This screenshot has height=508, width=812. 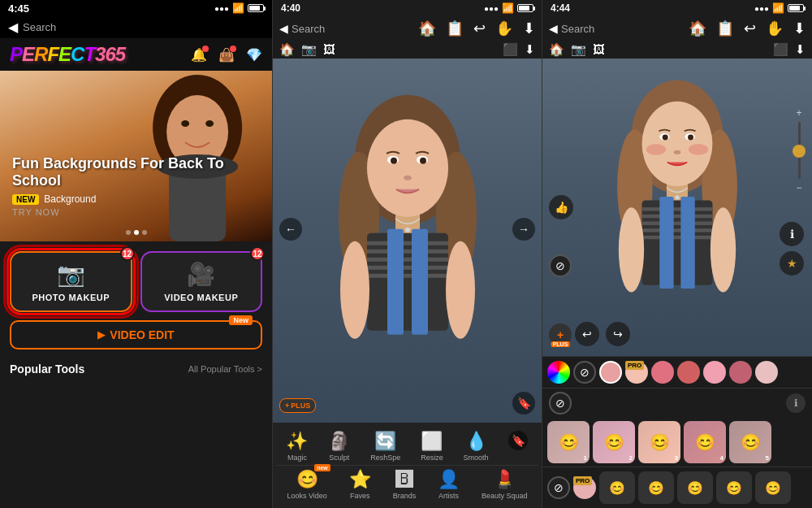 I want to click on blush-colors-row-2: ⊘ PRO 😊 😊 😊 😊 😊, so click(x=677, y=488).